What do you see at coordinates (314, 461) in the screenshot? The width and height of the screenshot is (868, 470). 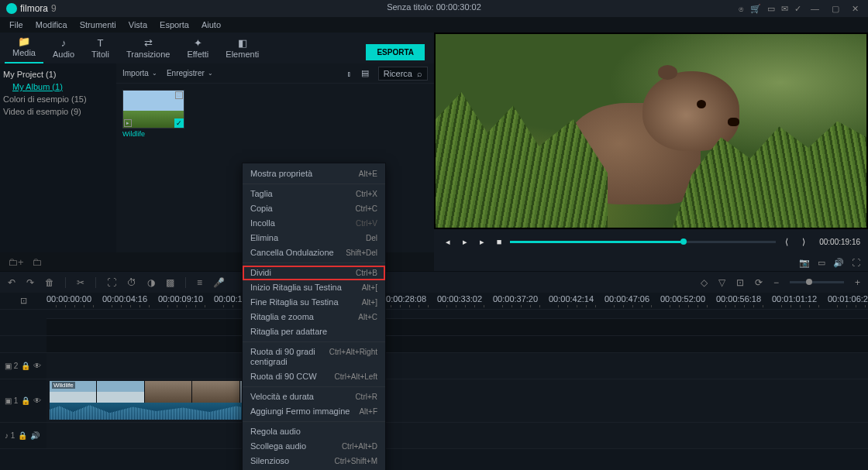 I see `menu-item-silenzioso: SilenziosoCtrl+Shift+M` at bounding box center [314, 461].